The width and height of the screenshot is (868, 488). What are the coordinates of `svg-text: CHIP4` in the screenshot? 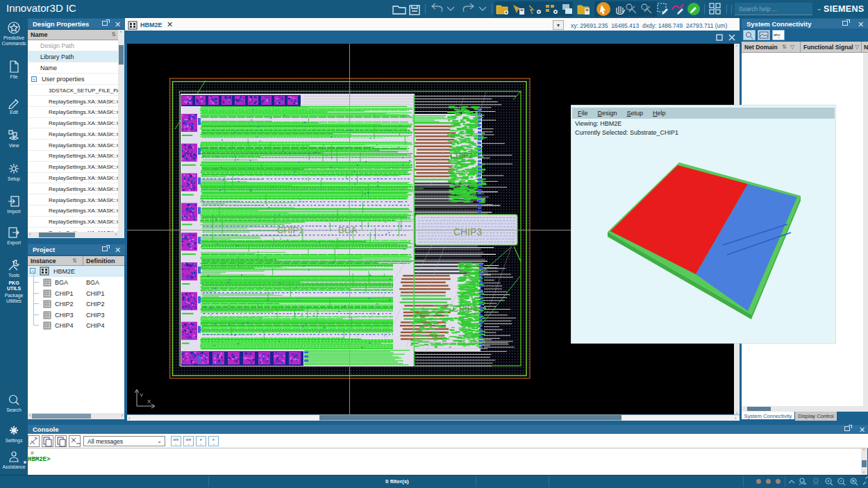 It's located at (465, 309).